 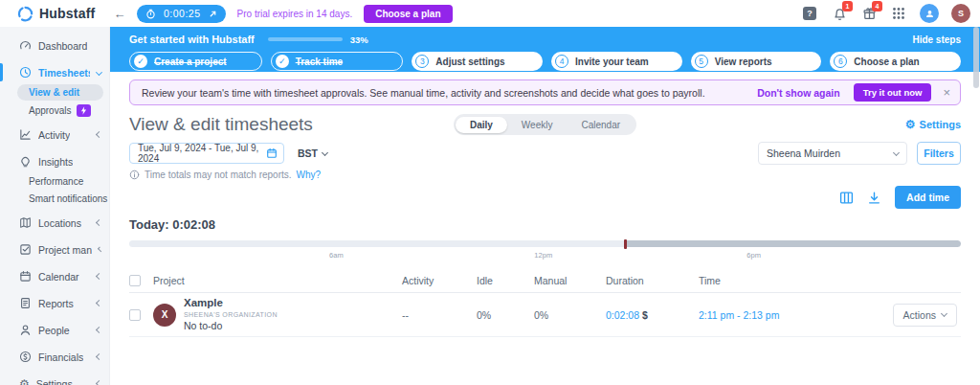 I want to click on onboarding-progress-track, so click(x=305, y=39).